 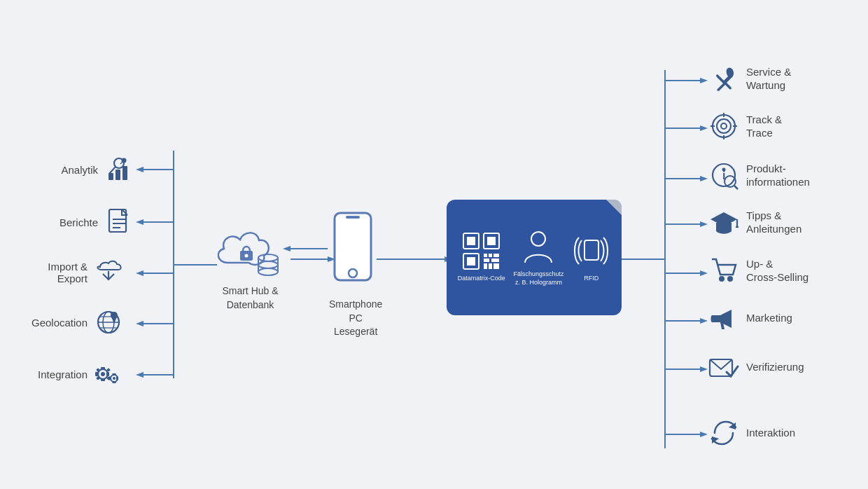 I want to click on left-item-import-export: Import & Export, so click(x=78, y=273).